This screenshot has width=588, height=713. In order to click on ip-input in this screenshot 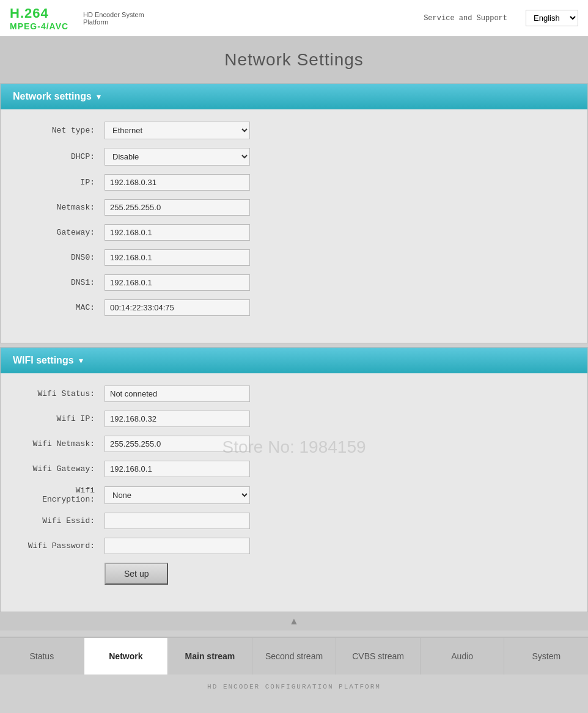, I will do `click(177, 182)`.